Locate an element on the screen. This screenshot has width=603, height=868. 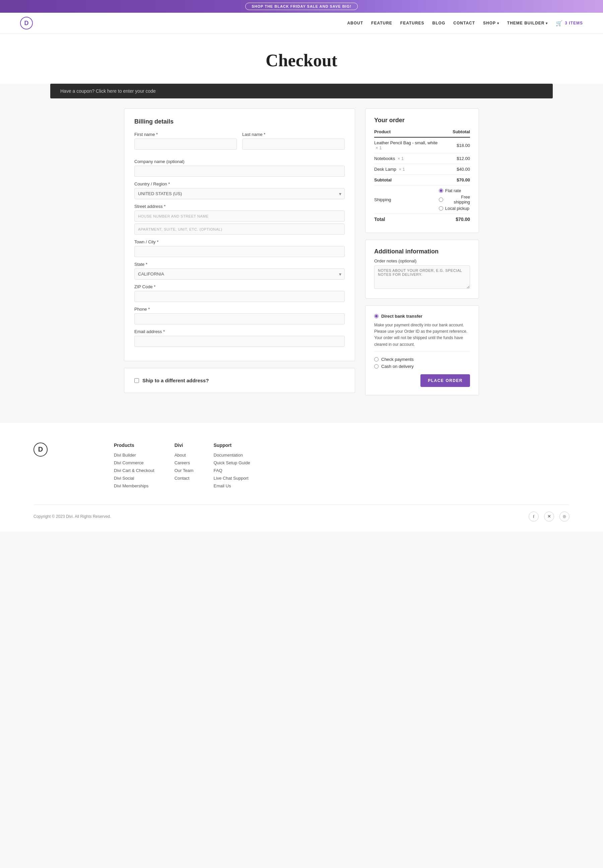
ship-different-checkbox is located at coordinates (137, 381).